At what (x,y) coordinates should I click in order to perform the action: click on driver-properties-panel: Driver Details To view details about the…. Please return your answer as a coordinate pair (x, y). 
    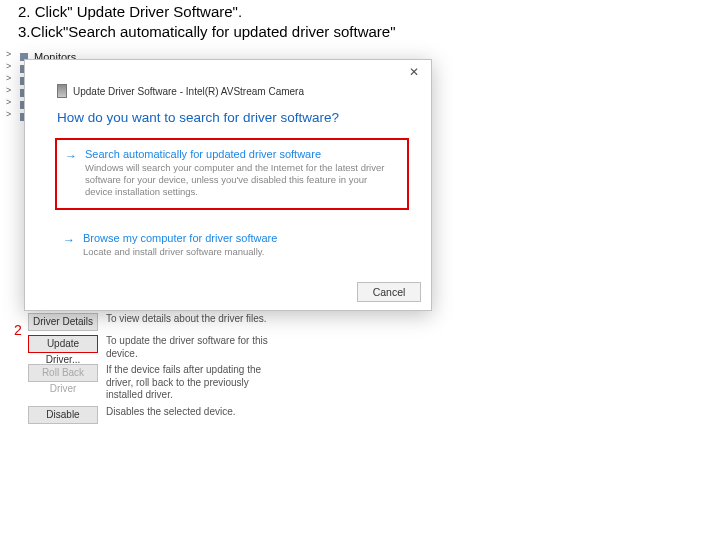
    Looking at the image, I should click on (153, 368).